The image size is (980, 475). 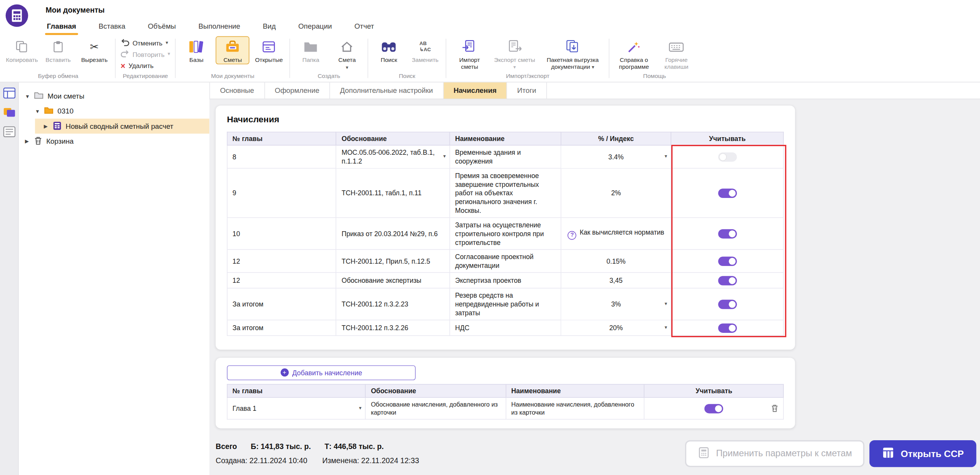 What do you see at coordinates (594, 91) in the screenshot?
I see `content-tabs: Основные Оформление Дополнительные настр…` at bounding box center [594, 91].